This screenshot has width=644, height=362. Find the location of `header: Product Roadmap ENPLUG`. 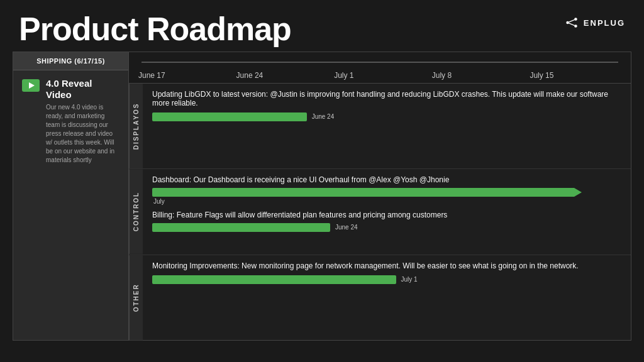

header: Product Roadmap ENPLUG is located at coordinates (322, 26).